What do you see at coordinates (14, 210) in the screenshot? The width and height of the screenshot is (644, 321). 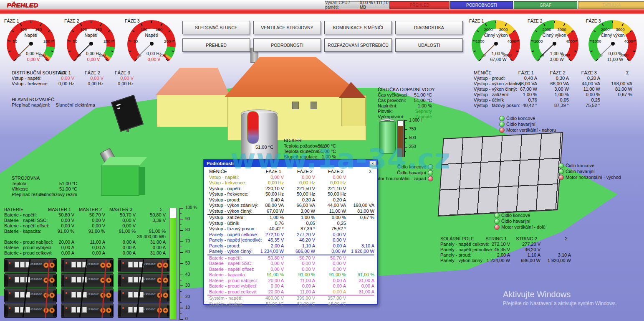 I see `panel-title: BATERIE` at bounding box center [14, 210].